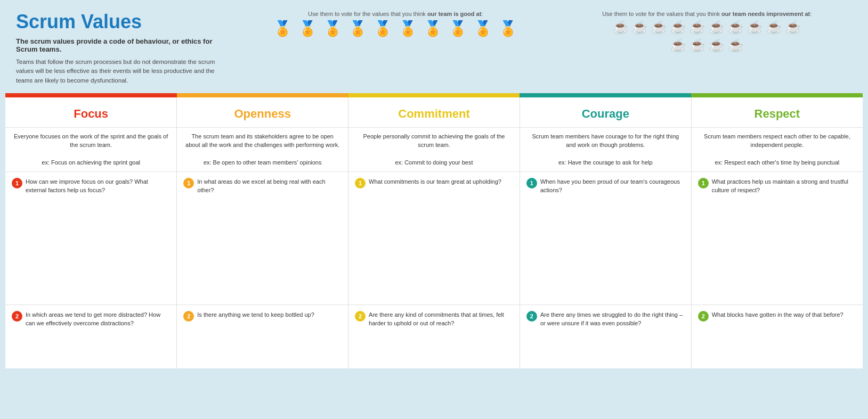 The image size is (868, 419). What do you see at coordinates (434, 95) in the screenshot?
I see `color-bar-row` at bounding box center [434, 95].